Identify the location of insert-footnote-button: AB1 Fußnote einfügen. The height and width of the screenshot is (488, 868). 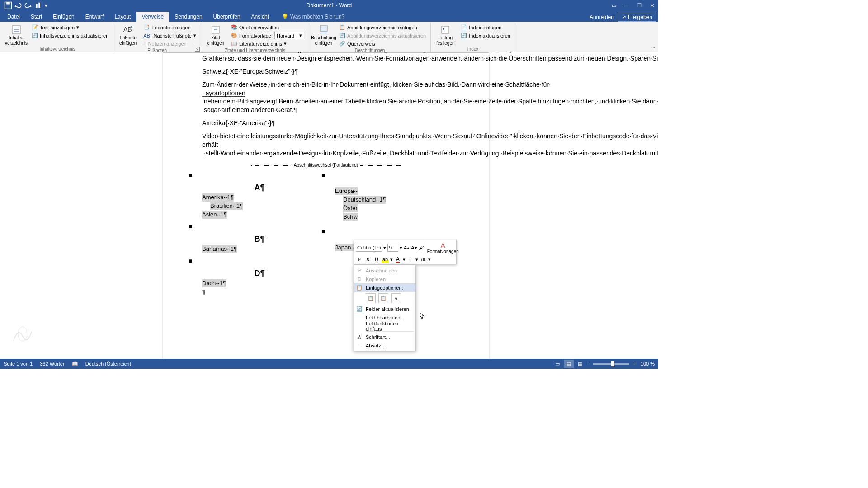
(128, 35).